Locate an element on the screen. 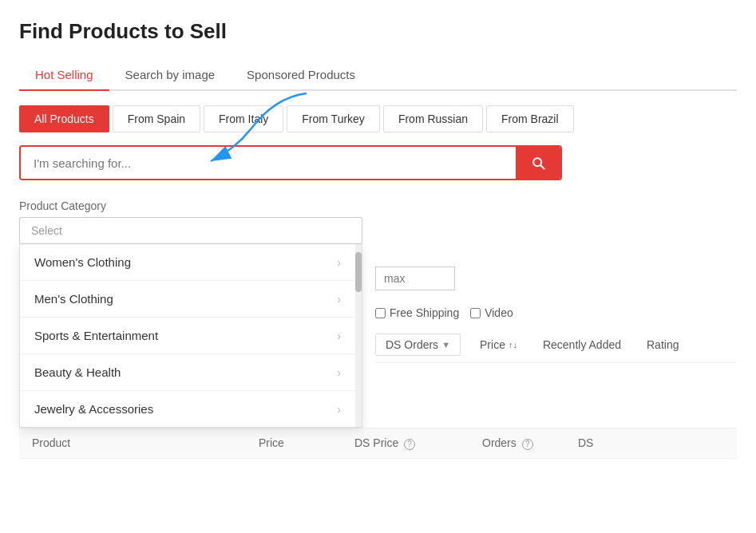 Image resolution: width=756 pixels, height=533 pixels. th-orders: Orders ? is located at coordinates (530, 444).